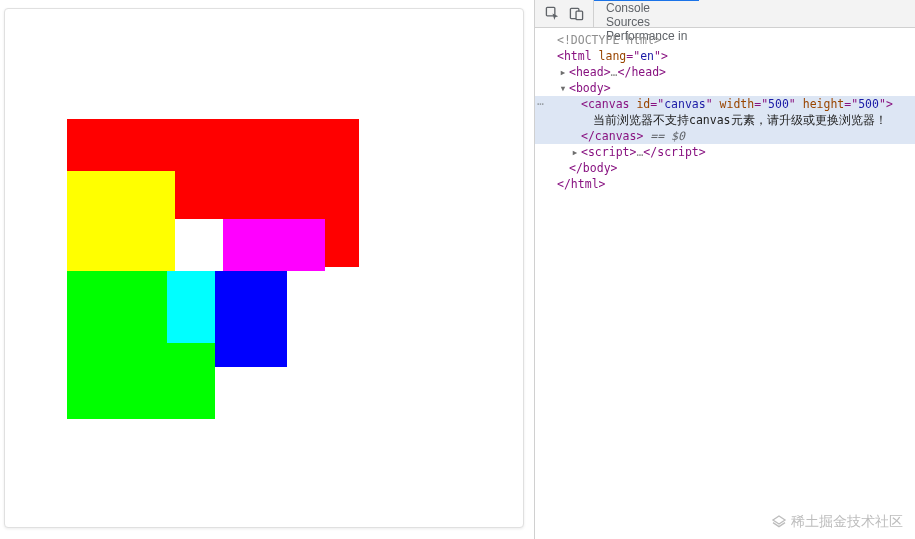 The height and width of the screenshot is (539, 915). Describe the element at coordinates (564, 14) in the screenshot. I see `devtools-toolbar-icons` at that location.